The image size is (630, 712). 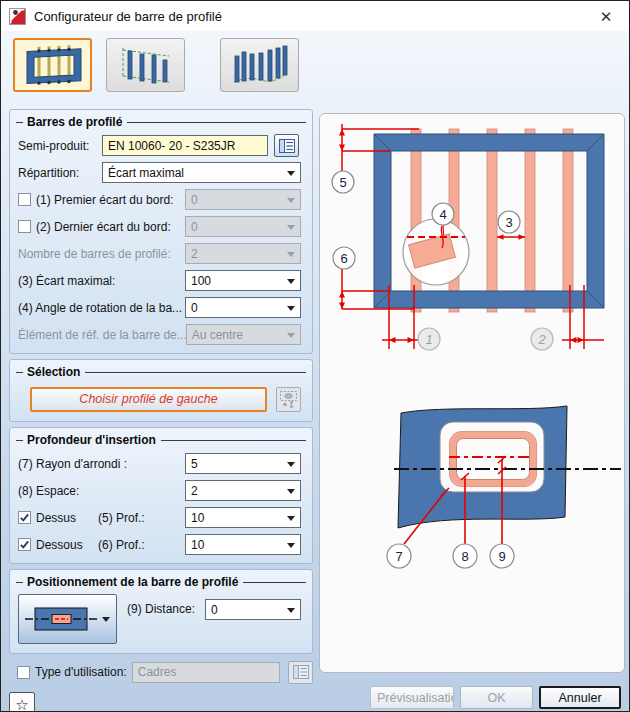 I want to click on window-title: Configurateur de barre de profilé, so click(x=312, y=16).